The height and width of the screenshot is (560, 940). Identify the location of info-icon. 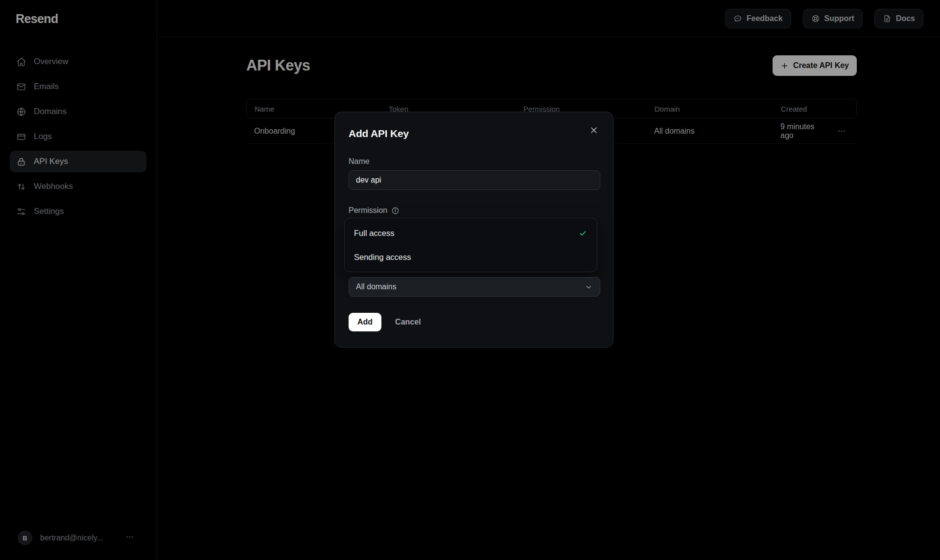
(396, 210).